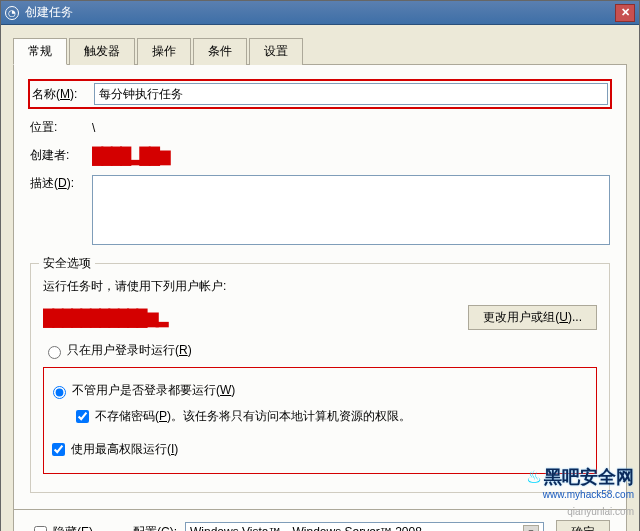 The width and height of the screenshot is (640, 531). Describe the element at coordinates (40, 52) in the screenshot. I see `tab-general: 常规` at that location.